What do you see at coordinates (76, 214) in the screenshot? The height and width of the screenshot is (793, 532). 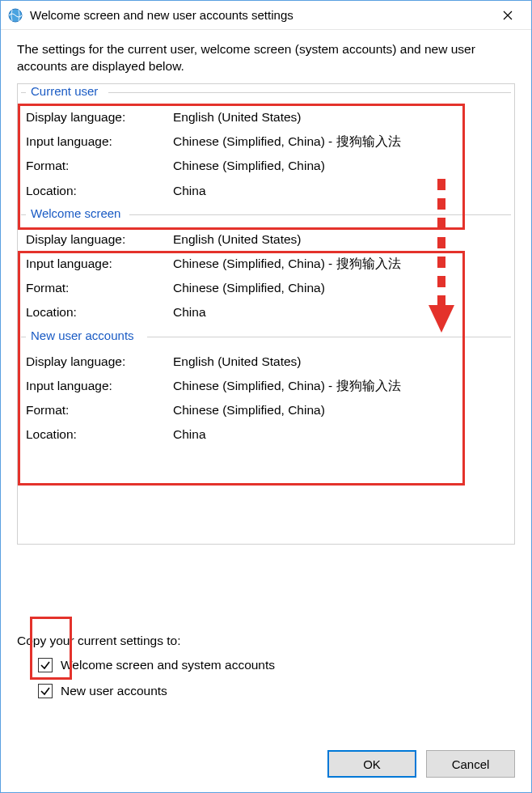 I see `legend-welcome-screen: Welcome screen` at bounding box center [76, 214].